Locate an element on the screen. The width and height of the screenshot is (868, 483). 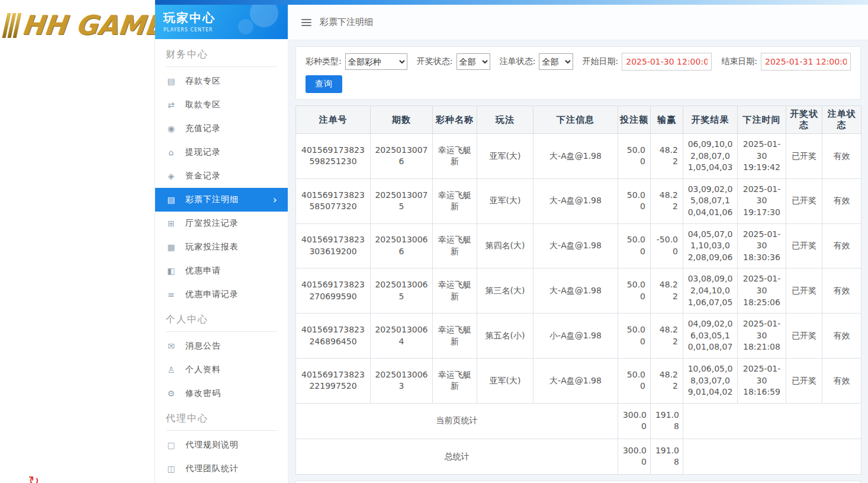
column-header: 开奖状态 is located at coordinates (804, 120).